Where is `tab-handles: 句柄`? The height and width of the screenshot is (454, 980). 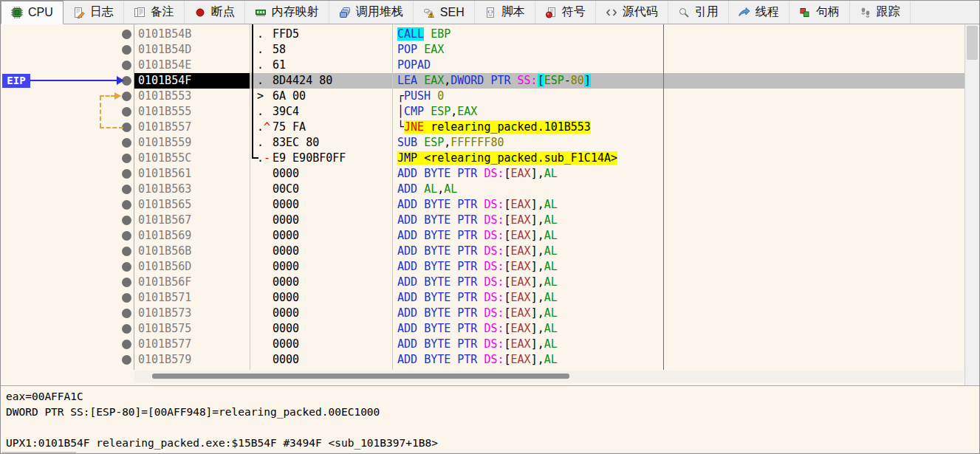 tab-handles: 句柄 is located at coordinates (820, 12).